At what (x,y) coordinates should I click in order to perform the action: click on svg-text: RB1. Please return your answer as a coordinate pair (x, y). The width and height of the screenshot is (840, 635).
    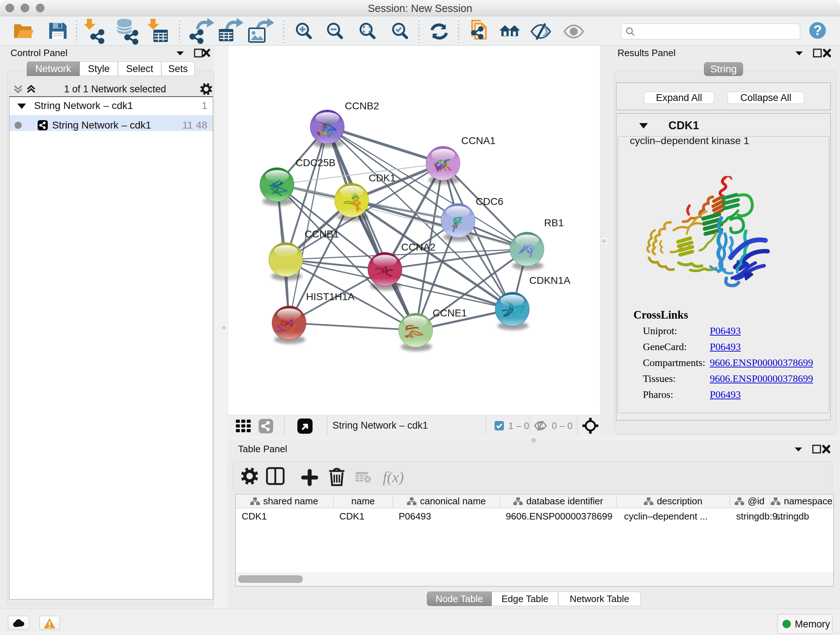
    Looking at the image, I should click on (554, 223).